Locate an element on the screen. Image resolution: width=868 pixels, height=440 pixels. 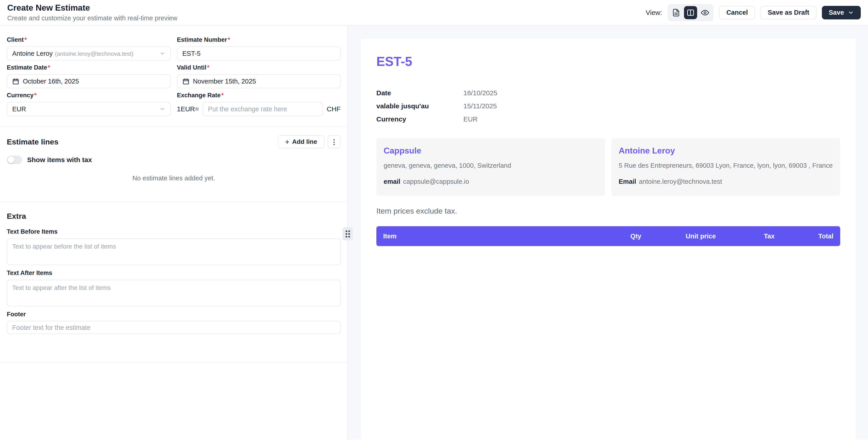
client-select-email: (antoine.leroy@technova.test) is located at coordinates (94, 54).